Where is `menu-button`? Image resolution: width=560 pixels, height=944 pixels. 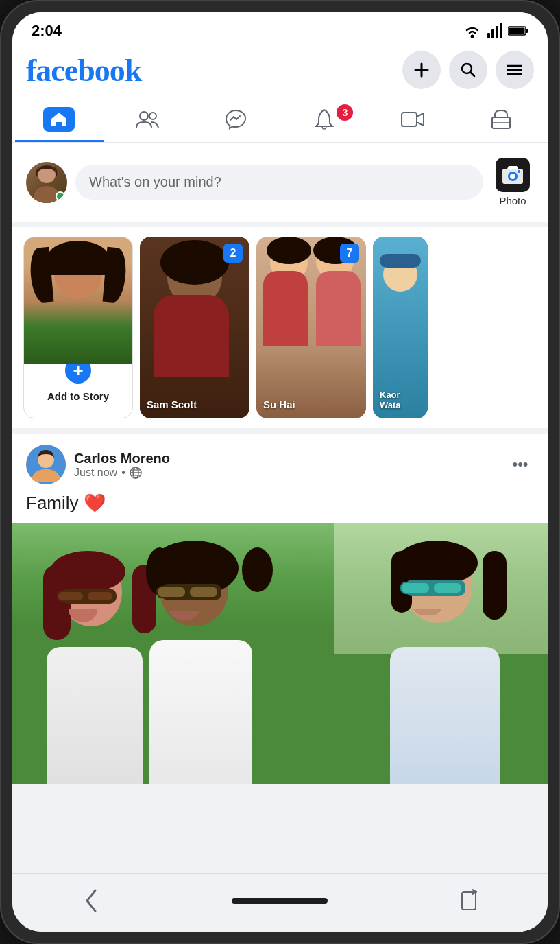
menu-button is located at coordinates (515, 70).